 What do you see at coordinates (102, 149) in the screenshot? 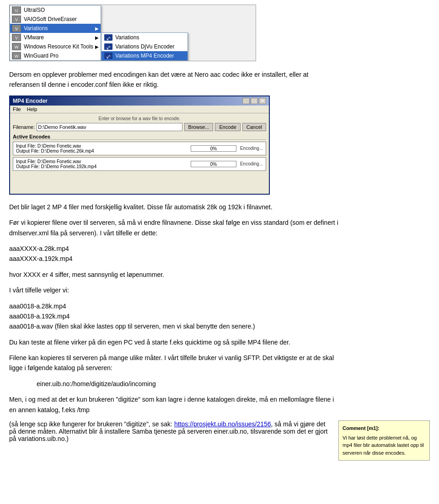
I see `encode-info-1: Input File: D:\Demo Fonetic.wav Output F…` at bounding box center [102, 149].